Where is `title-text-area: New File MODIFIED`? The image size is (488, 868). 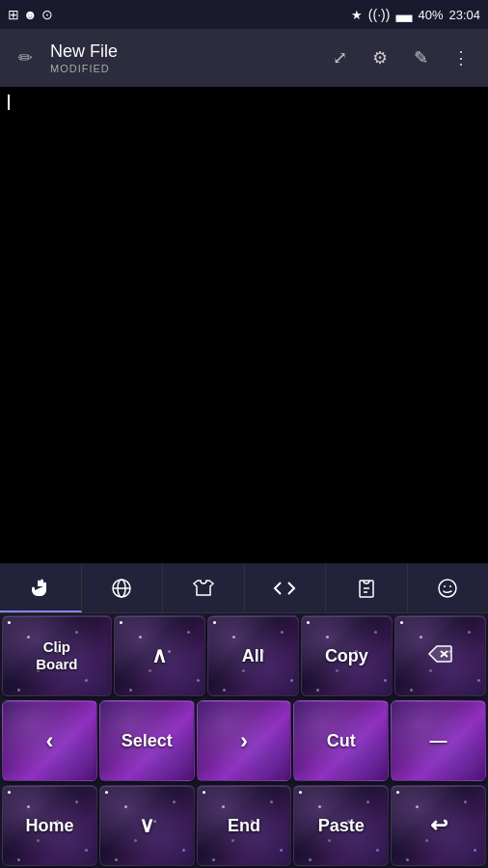 title-text-area: New File MODIFIED is located at coordinates (187, 58).